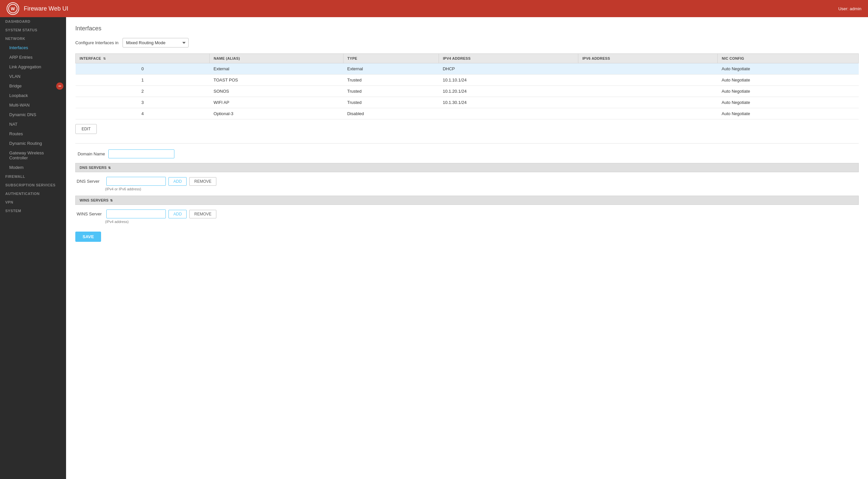  What do you see at coordinates (33, 48) in the screenshot?
I see `sidebar-item-interfaces: Interfaces` at bounding box center [33, 48].